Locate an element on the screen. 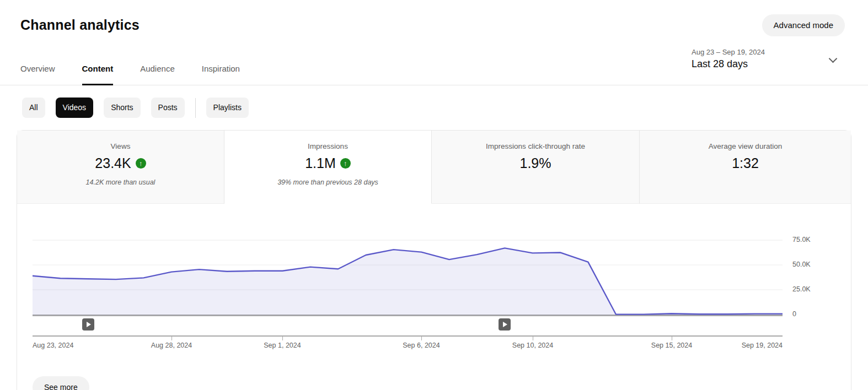  tab-overview: Overview is located at coordinates (37, 71).